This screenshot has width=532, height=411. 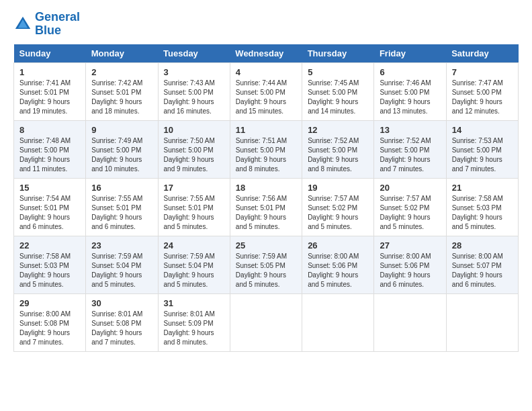 I want to click on day-number: 22, so click(x=50, y=246).